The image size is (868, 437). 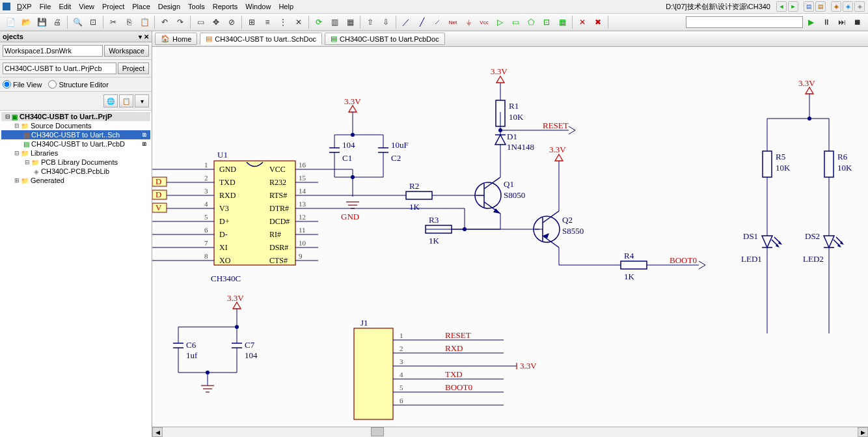 What do you see at coordinates (252, 22) in the screenshot?
I see `tb-grid-icon: ⊞` at bounding box center [252, 22].